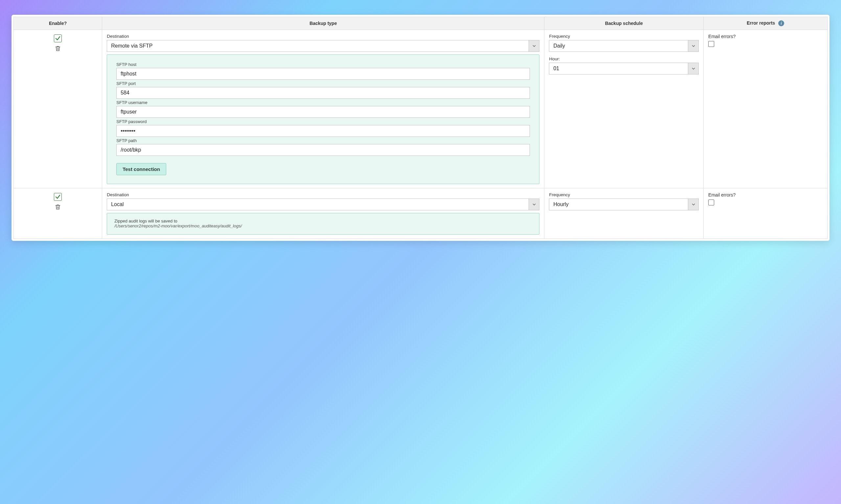 The image size is (841, 504). What do you see at coordinates (323, 46) in the screenshot?
I see `destination-select: Remote via SFTP` at bounding box center [323, 46].